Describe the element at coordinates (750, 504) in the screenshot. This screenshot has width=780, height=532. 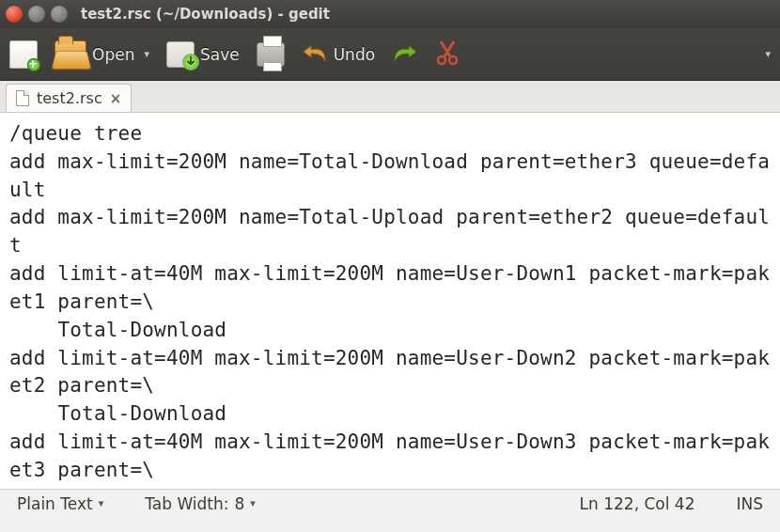
I see `insert-mode: INS` at that location.